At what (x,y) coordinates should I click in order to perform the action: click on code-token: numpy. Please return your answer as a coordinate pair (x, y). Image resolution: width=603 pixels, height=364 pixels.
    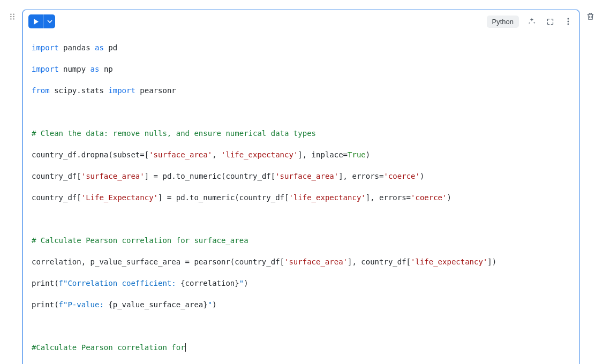
    Looking at the image, I should click on (75, 69).